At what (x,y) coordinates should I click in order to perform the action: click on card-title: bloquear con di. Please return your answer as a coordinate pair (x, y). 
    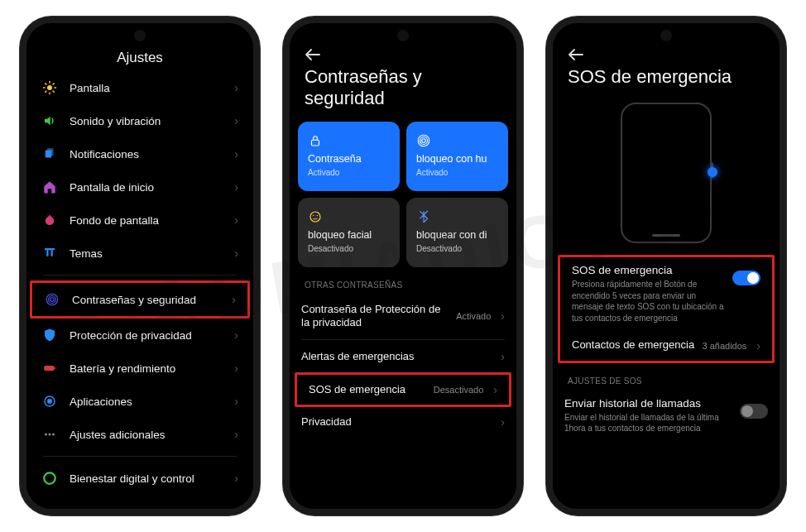
    Looking at the image, I should click on (457, 235).